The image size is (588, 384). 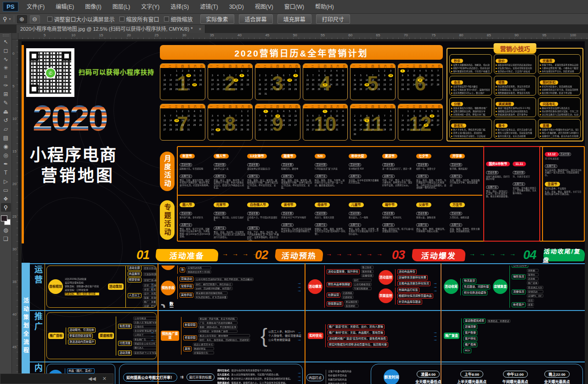 What do you see at coordinates (501, 321) in the screenshot?
I see `item-subs: 免费渠道、付费渠道` at bounding box center [501, 321].